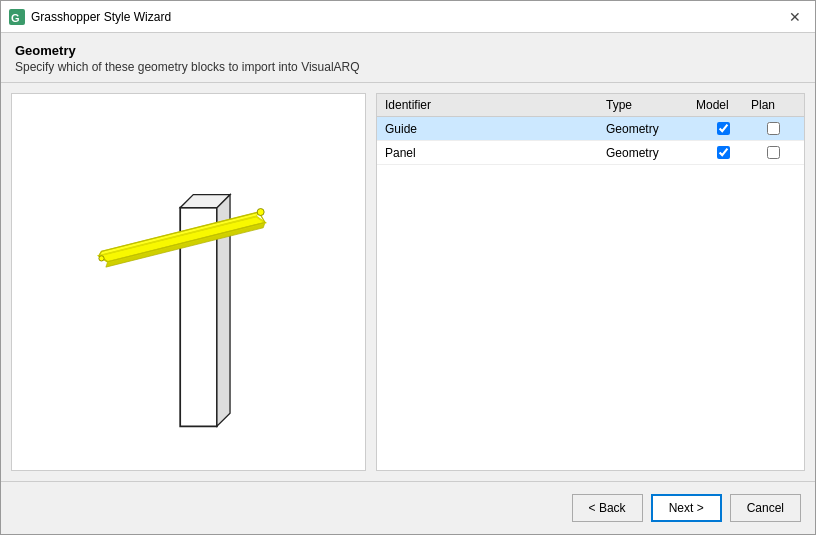 This screenshot has height=535, width=816. What do you see at coordinates (407, 17) in the screenshot?
I see `window-title: Grasshopper Style Wizard` at bounding box center [407, 17].